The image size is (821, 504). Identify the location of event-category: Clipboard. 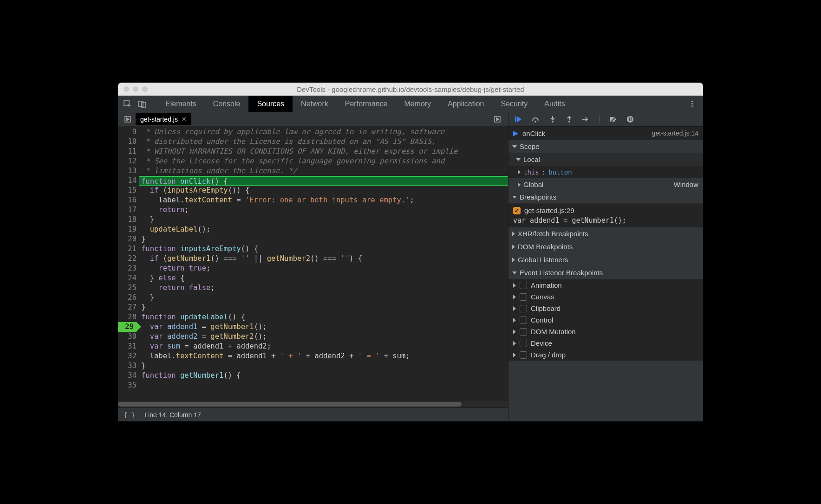
(606, 308).